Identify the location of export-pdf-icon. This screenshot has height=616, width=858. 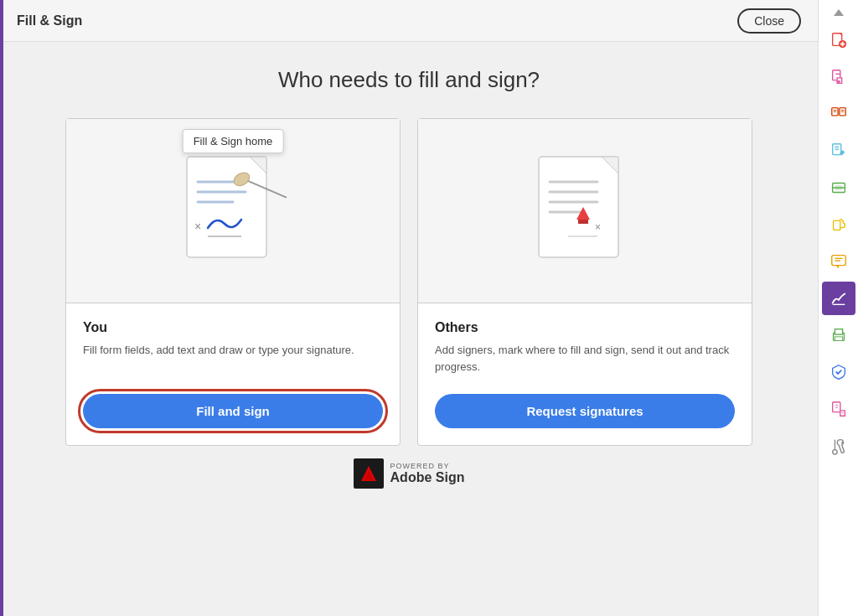
(839, 77).